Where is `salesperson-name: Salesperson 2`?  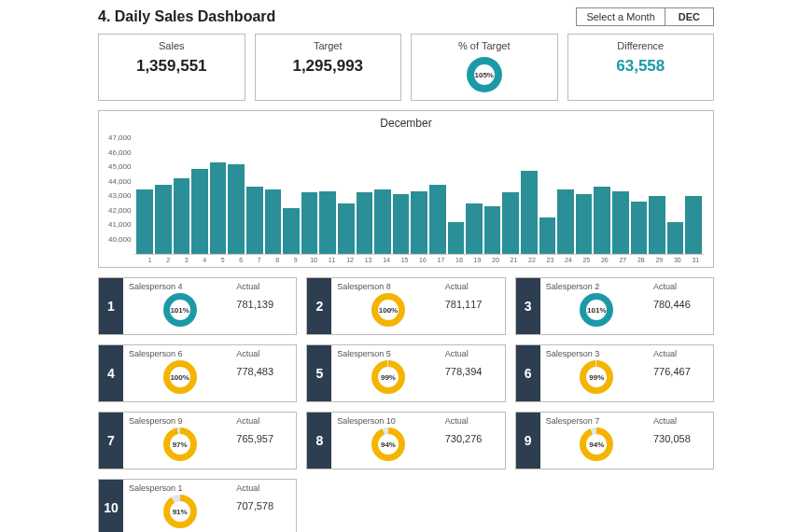
salesperson-name: Salesperson 2 is located at coordinates (573, 287).